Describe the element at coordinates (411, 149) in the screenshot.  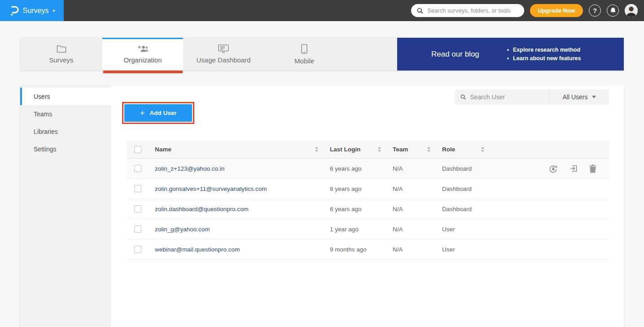
I see `column-header-team: Team` at that location.